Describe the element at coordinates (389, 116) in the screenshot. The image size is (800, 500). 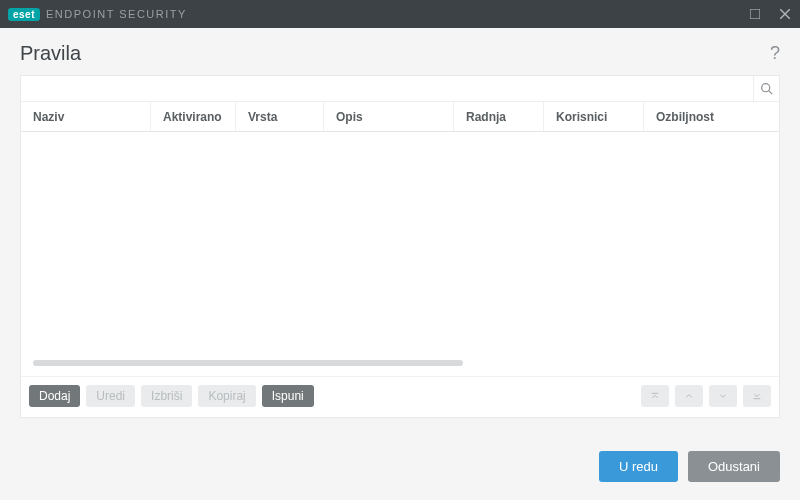
I see `col-opis: Opis` at that location.